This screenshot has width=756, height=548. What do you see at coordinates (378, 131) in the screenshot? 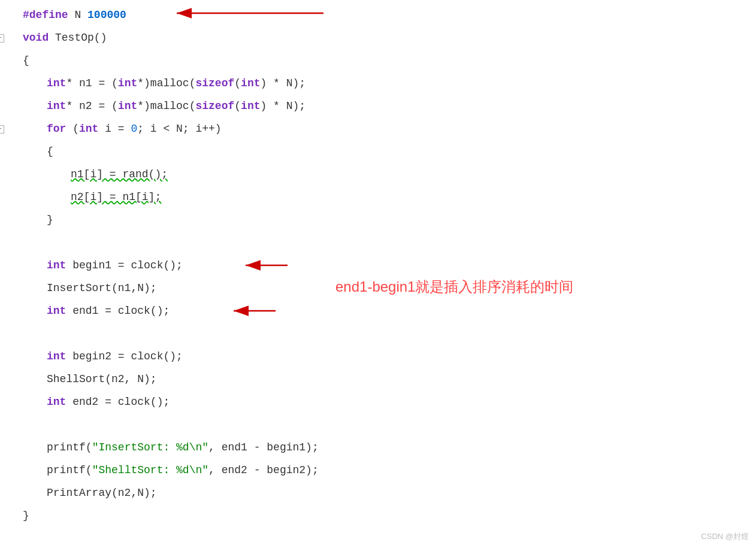
I see `code-line: -for (int i = 0; i < N; i++)` at bounding box center [378, 131].